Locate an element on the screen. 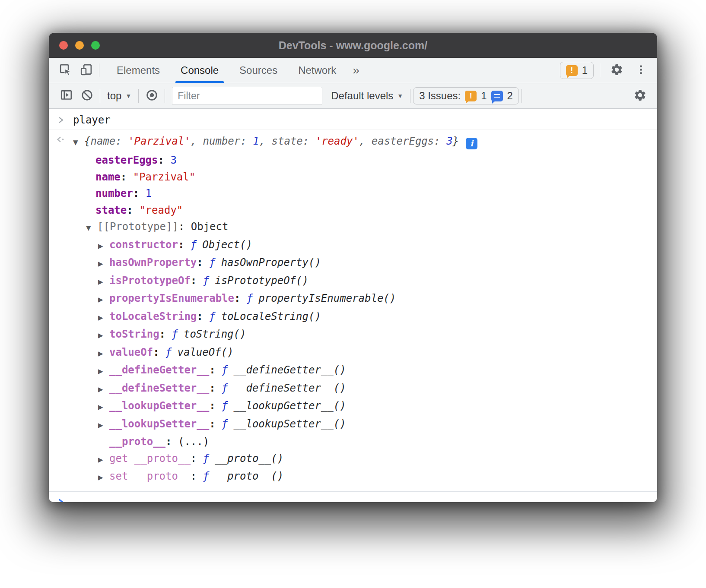  devtools-settings-button is located at coordinates (617, 71).